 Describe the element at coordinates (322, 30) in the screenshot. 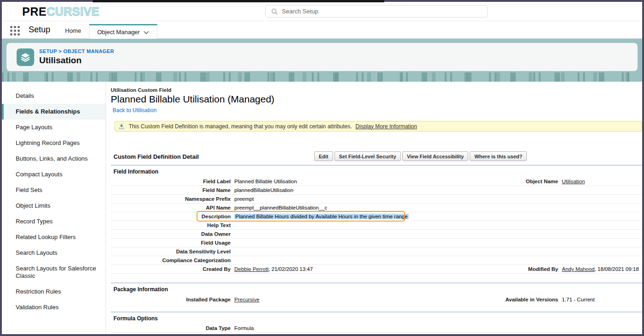

I see `setup-nav-bar: Setup Home Object Manager` at that location.